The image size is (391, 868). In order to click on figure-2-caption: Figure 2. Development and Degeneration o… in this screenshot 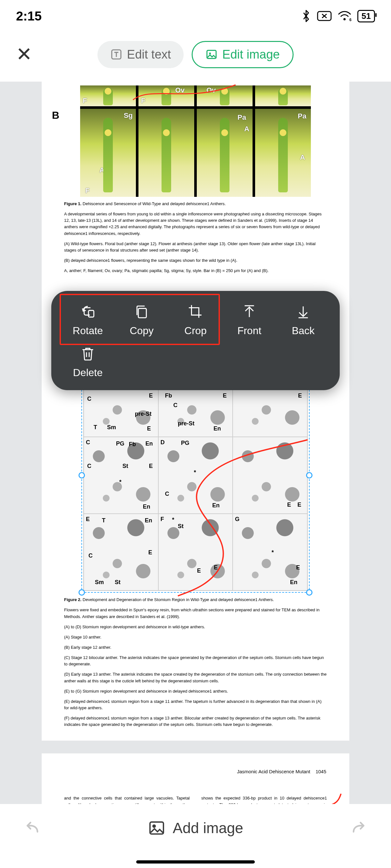, I will do `click(196, 600)`.